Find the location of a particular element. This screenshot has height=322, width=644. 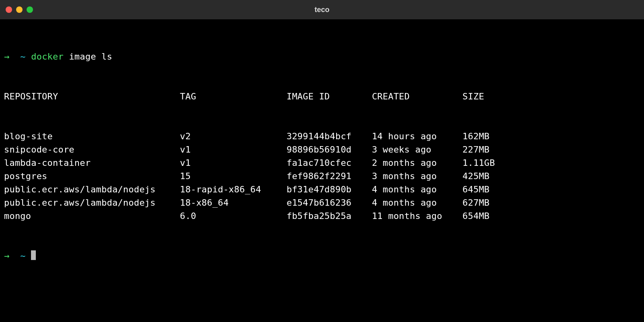

window-controls is located at coordinates (19, 10).